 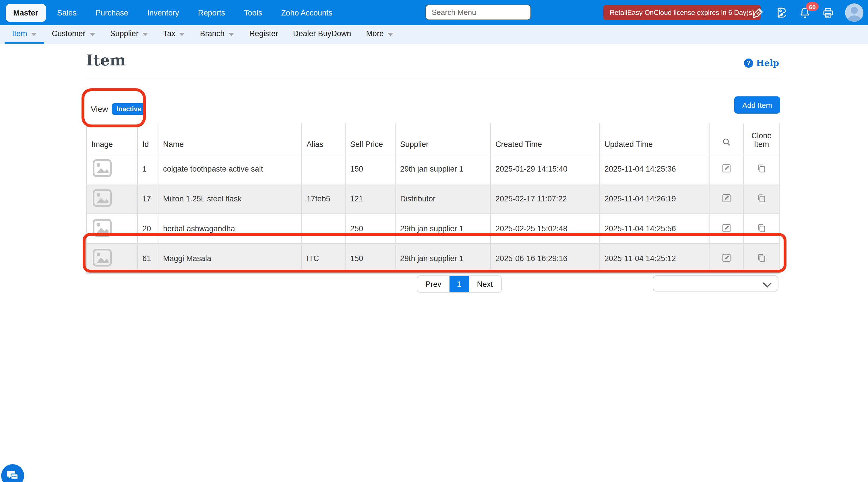 What do you see at coordinates (169, 34) in the screenshot?
I see `subnav-item-label: Tax` at bounding box center [169, 34].